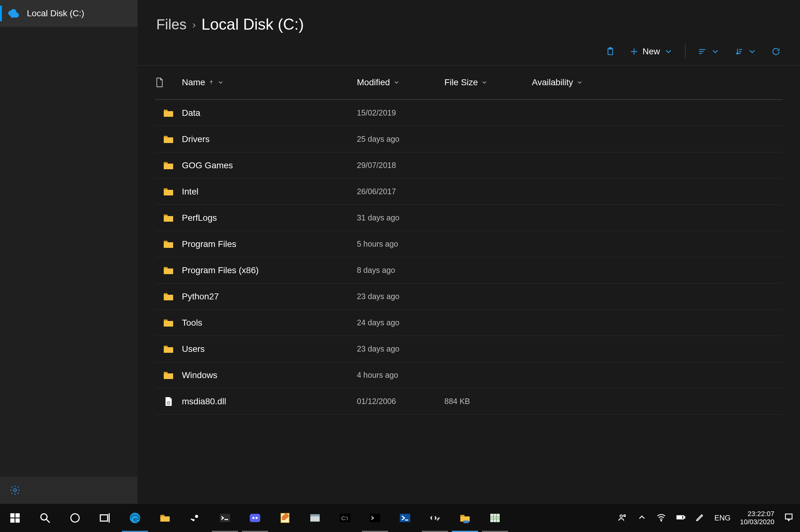 This screenshot has width=800, height=532. I want to click on table-header: Name Modified File Size Availability, so click(469, 83).